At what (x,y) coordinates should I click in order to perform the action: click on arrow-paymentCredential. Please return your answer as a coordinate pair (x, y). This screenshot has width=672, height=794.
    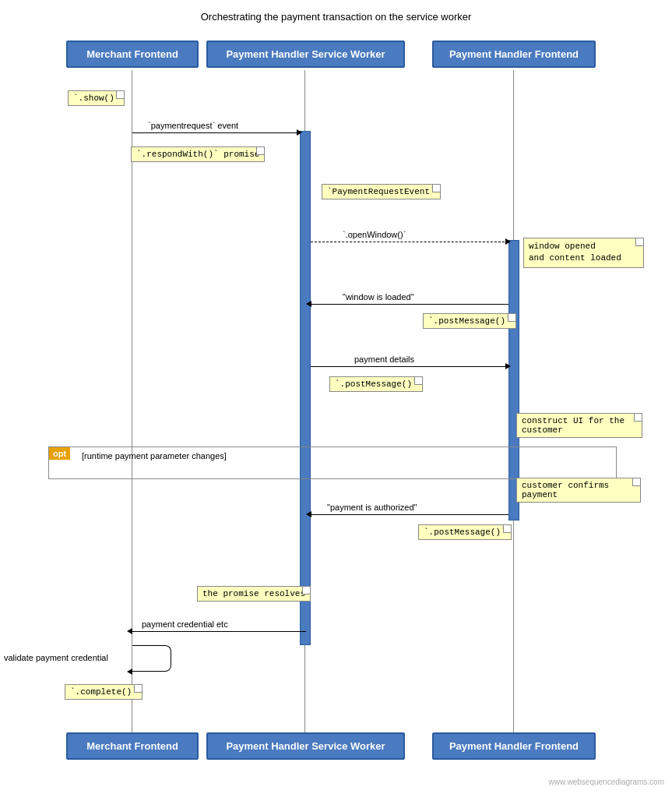
    Looking at the image, I should click on (220, 631).